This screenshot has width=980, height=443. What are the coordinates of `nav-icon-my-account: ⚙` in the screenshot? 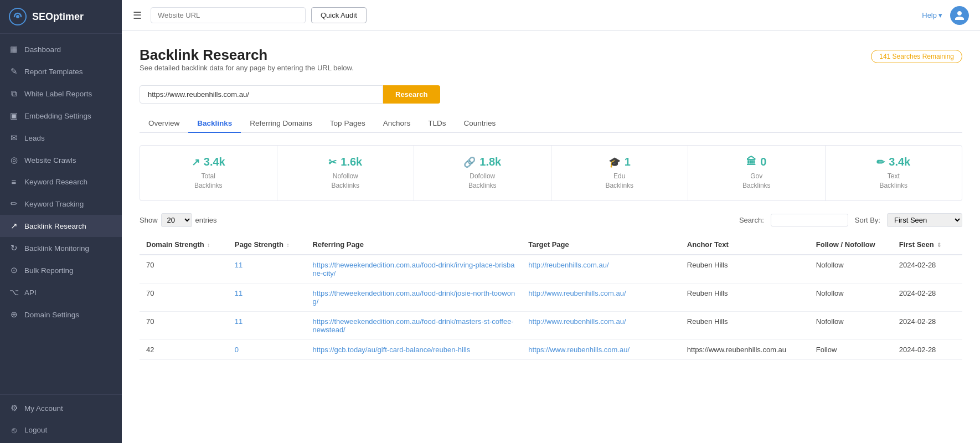 It's located at (14, 408).